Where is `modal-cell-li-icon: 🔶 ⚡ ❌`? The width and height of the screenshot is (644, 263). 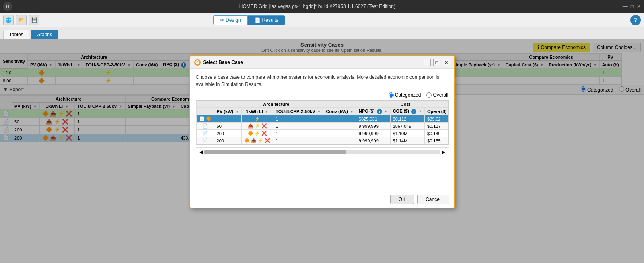
modal-cell-li-icon: 🔶 ⚡ ❌ is located at coordinates (257, 134).